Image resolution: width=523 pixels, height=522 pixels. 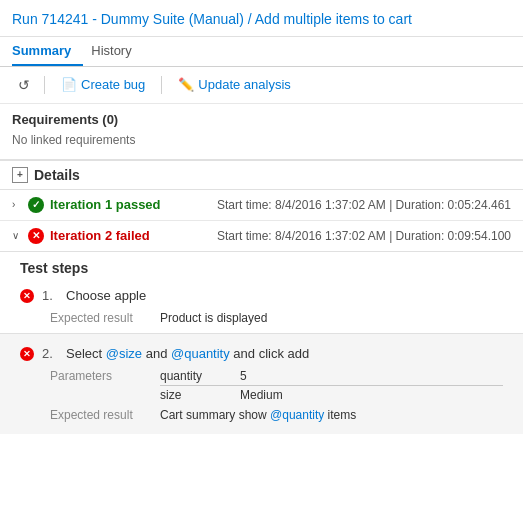 What do you see at coordinates (258, 415) in the screenshot?
I see `step-2-expected-value: Cart summary show @quantity items` at bounding box center [258, 415].